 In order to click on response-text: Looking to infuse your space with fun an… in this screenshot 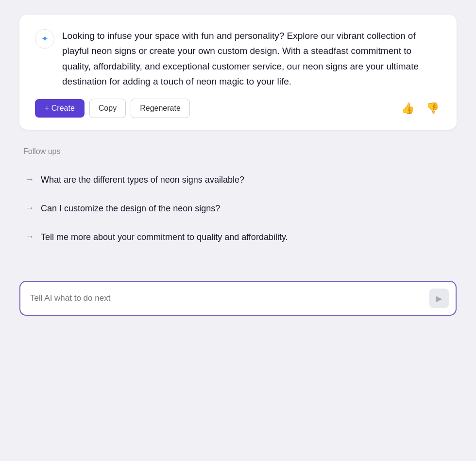, I will do `click(252, 58)`.